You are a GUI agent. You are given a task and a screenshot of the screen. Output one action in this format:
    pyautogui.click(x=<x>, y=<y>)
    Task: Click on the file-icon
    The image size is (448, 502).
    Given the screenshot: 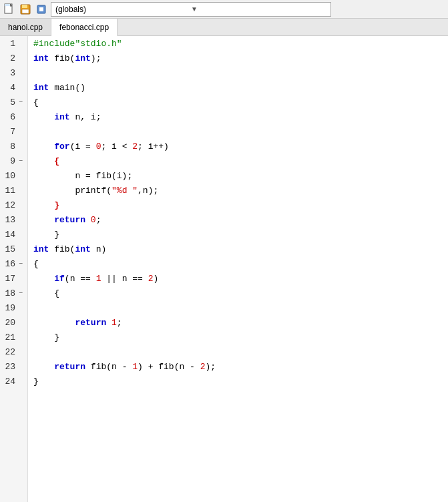 What is the action you would take?
    pyautogui.click(x=9, y=9)
    